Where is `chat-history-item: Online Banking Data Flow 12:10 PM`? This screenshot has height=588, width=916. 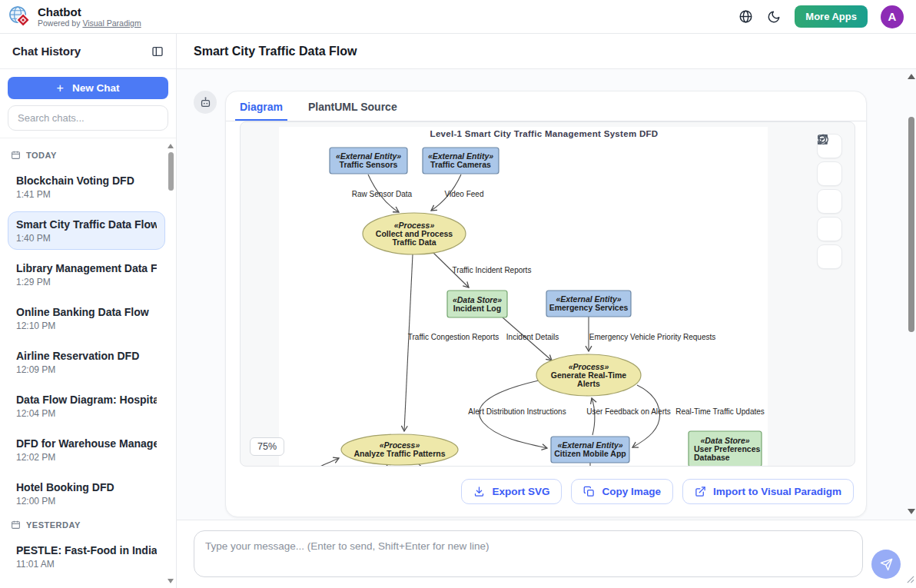
chat-history-item: Online Banking Data Flow 12:10 PM is located at coordinates (86, 318).